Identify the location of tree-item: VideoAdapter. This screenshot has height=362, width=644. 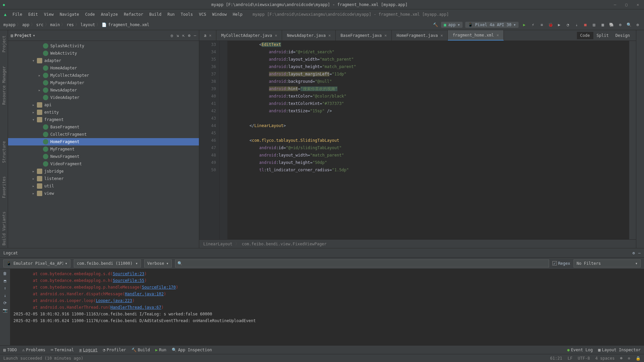
(103, 98).